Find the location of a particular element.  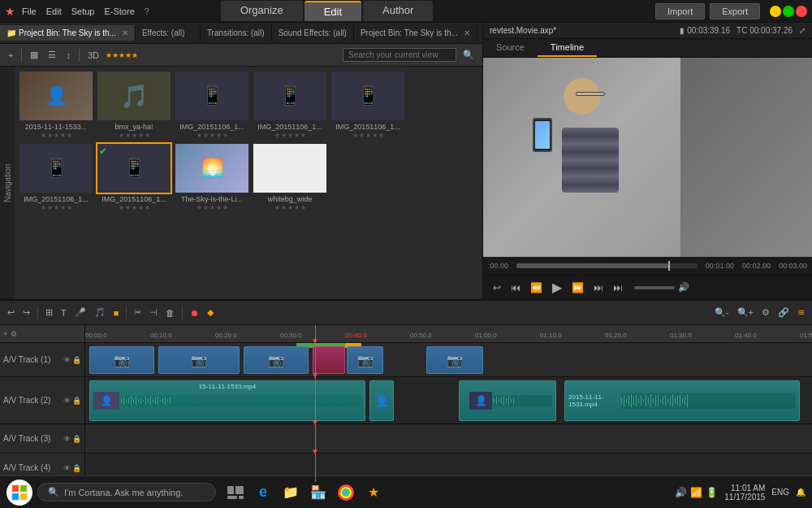

task-view-button is located at coordinates (235, 493).